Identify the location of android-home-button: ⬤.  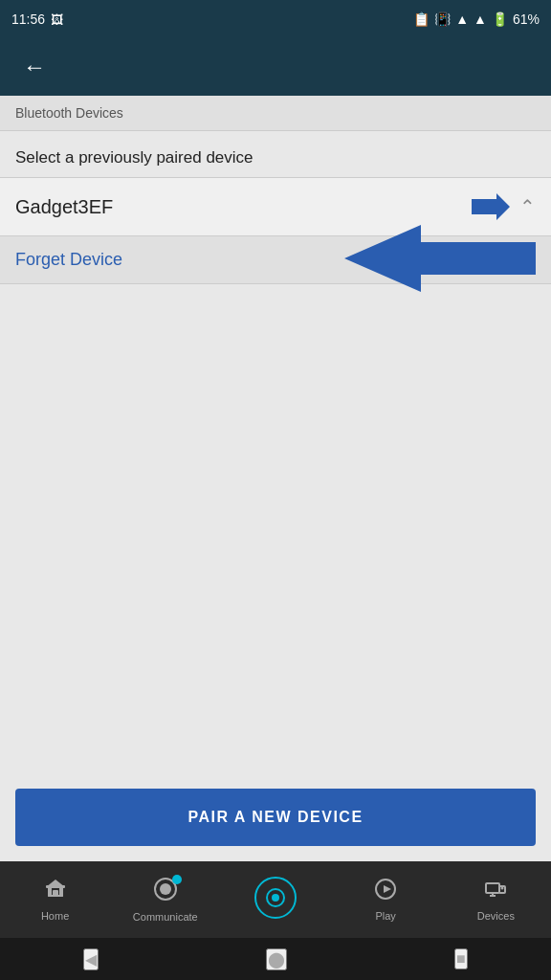
(276, 959).